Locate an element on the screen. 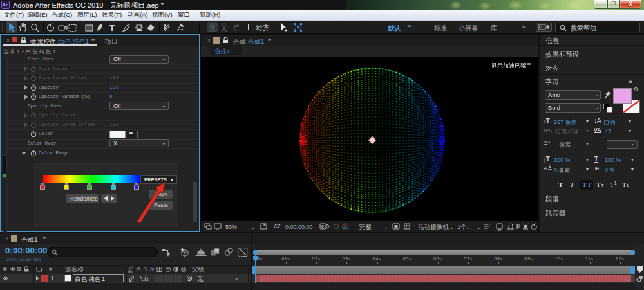  svg-text: 源名称 is located at coordinates (75, 269).